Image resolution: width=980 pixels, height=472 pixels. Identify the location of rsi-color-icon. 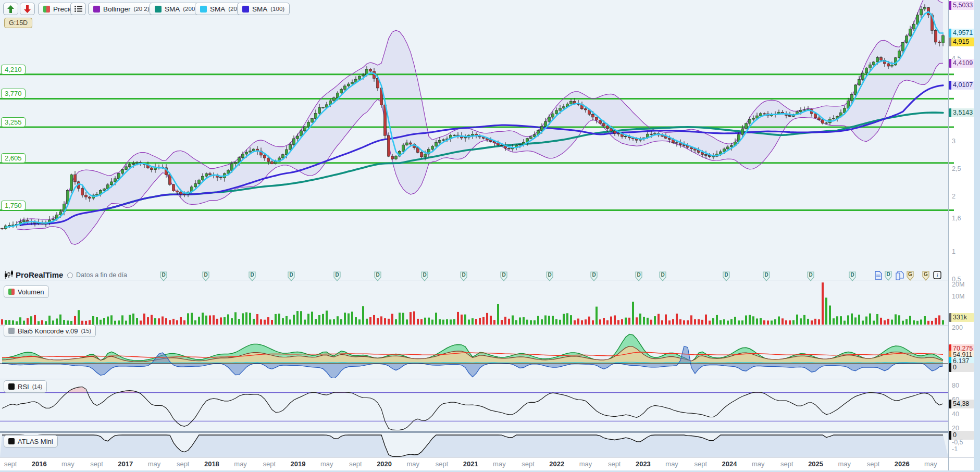
(11, 387).